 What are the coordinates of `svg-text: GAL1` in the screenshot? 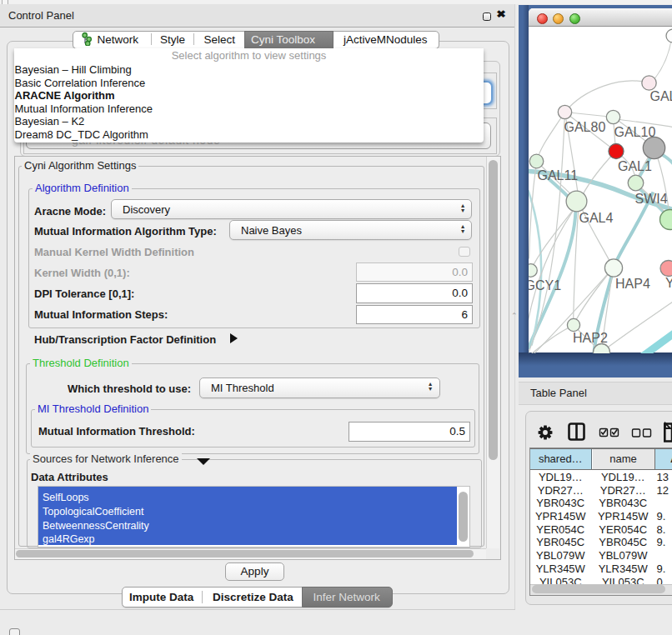 It's located at (635, 165).